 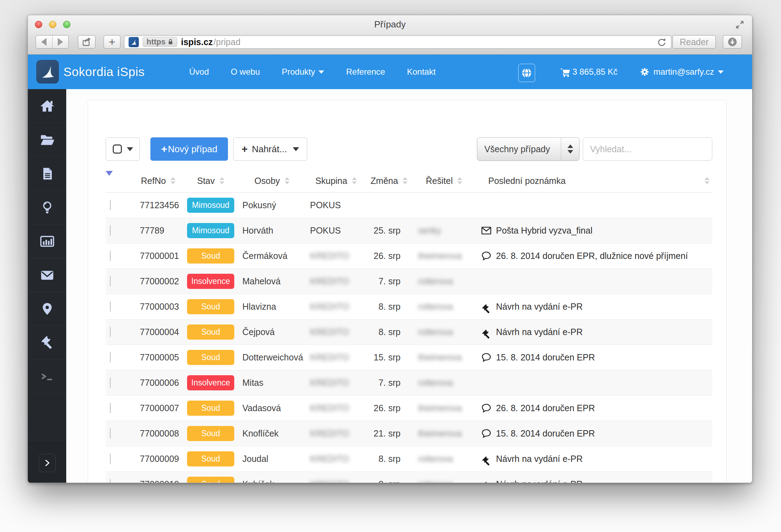 I want to click on refresh-button, so click(x=662, y=42).